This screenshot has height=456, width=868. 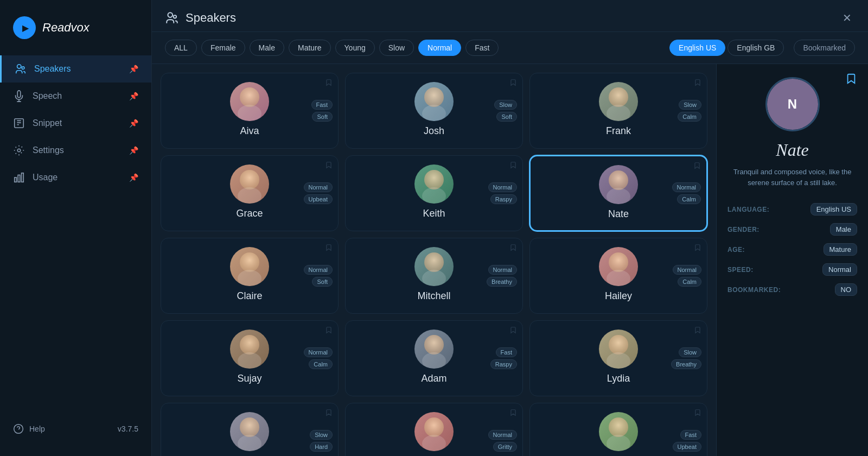 What do you see at coordinates (181, 48) in the screenshot?
I see `filter-chip-all: ALL` at bounding box center [181, 48].